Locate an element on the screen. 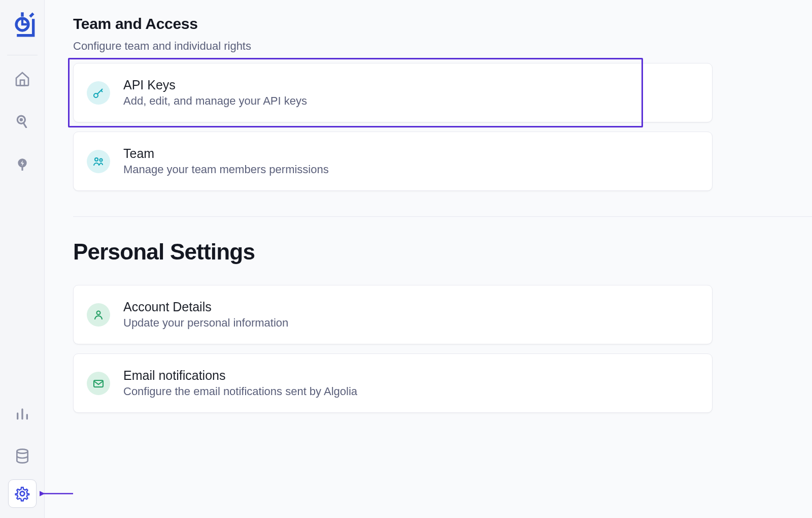 This screenshot has height=518, width=812. sidebar is located at coordinates (22, 259).